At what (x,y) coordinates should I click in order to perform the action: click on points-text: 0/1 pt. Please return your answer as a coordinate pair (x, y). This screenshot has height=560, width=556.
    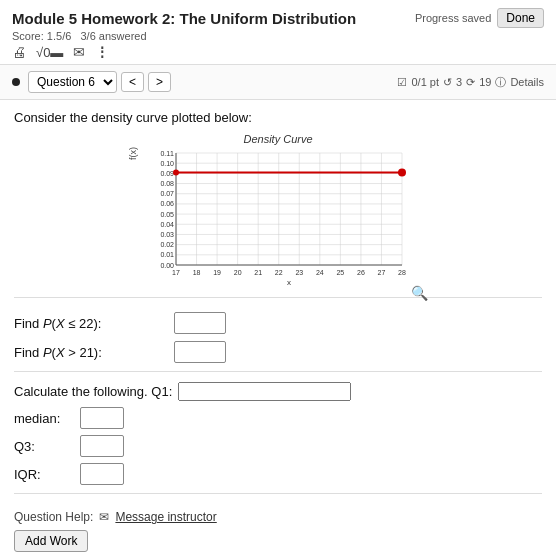
    Looking at the image, I should click on (425, 82).